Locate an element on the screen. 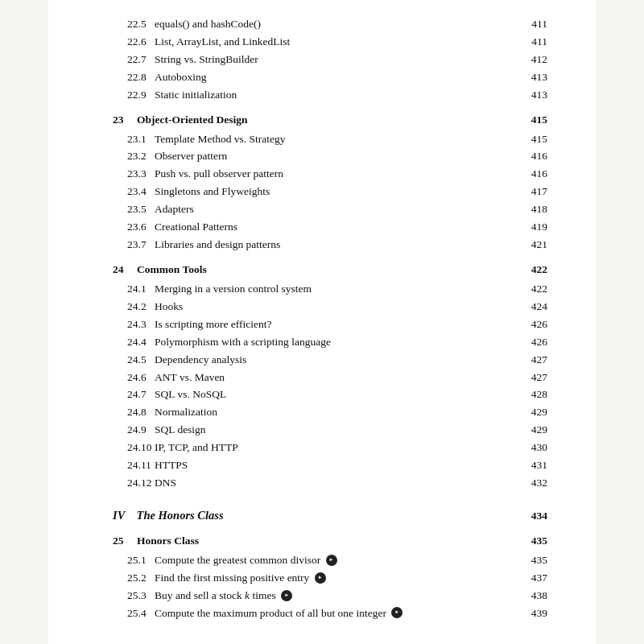 This screenshot has width=644, height=644. section-title: String vs. StringBuilder is located at coordinates (339, 60).